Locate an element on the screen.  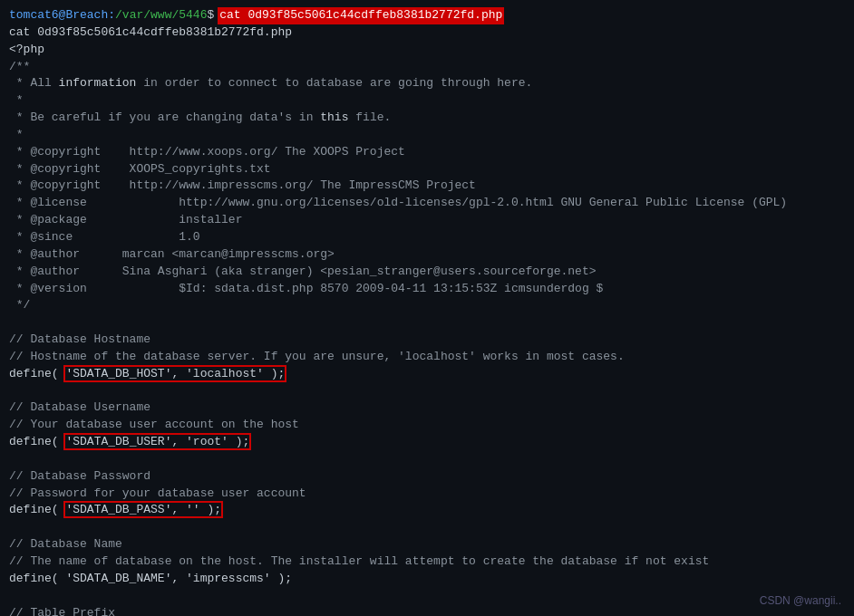
define-db-host: define( 'SDATA_DB_HOST', 'localhost' ); is located at coordinates (427, 375).